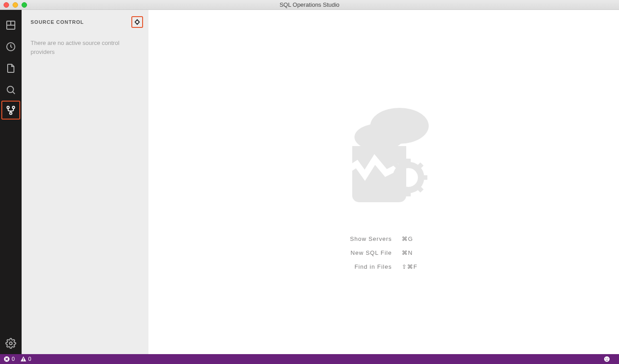  What do you see at coordinates (24, 5) in the screenshot?
I see `maximize-window-button` at bounding box center [24, 5].